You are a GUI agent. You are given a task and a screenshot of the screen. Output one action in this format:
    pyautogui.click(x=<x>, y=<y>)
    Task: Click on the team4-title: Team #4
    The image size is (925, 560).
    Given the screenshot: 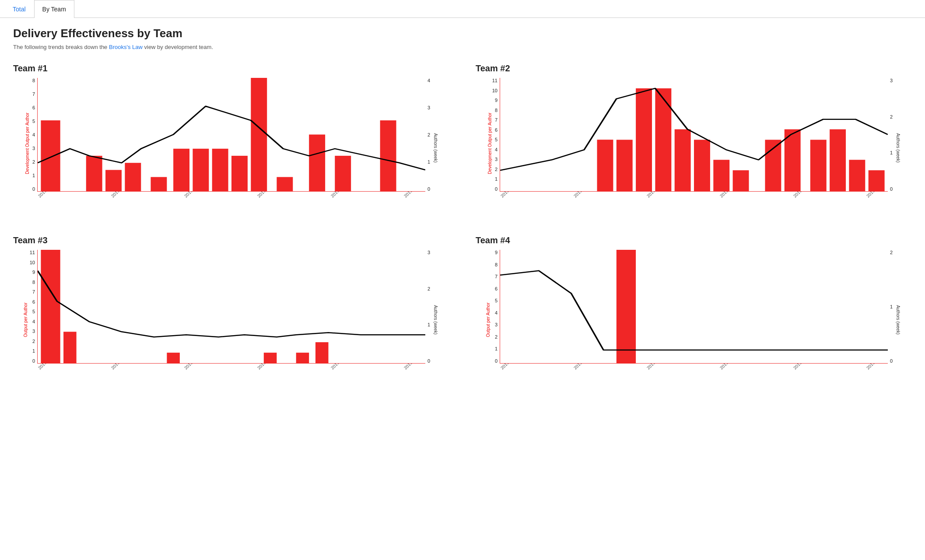 What is the action you would take?
    pyautogui.click(x=694, y=241)
    